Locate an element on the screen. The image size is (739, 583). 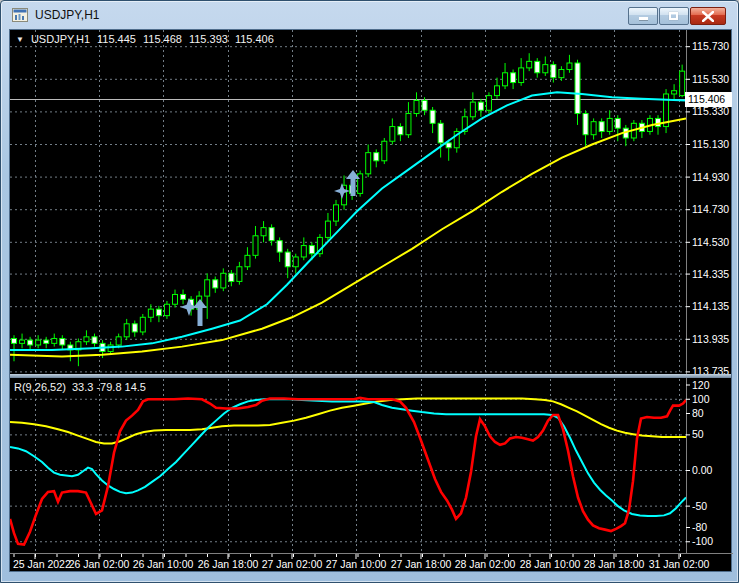
indicator-axis-label: 100 is located at coordinates (701, 399).